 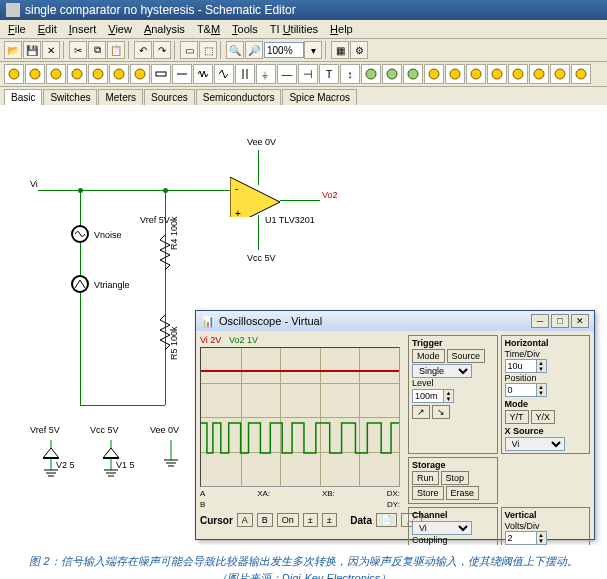 I want to click on menu-insert: Insert, so click(x=83, y=29).